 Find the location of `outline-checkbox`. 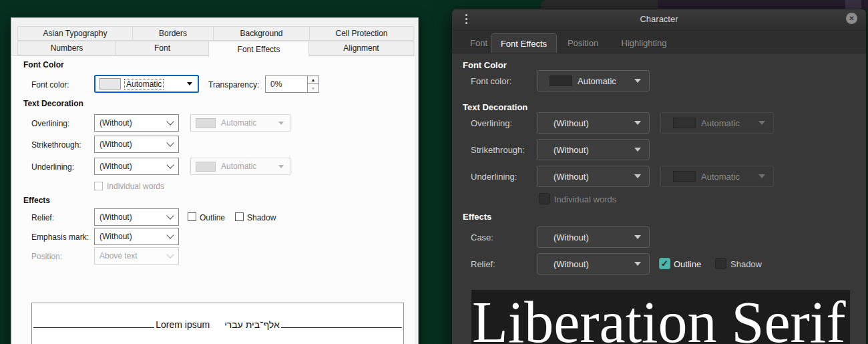

outline-checkbox is located at coordinates (192, 216).